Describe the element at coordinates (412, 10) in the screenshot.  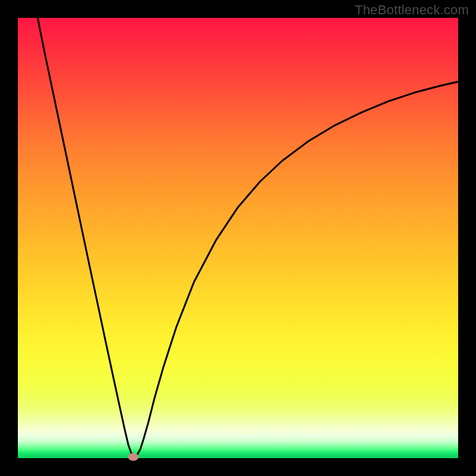
I see `watermark-text: TheBottleneck.com` at that location.